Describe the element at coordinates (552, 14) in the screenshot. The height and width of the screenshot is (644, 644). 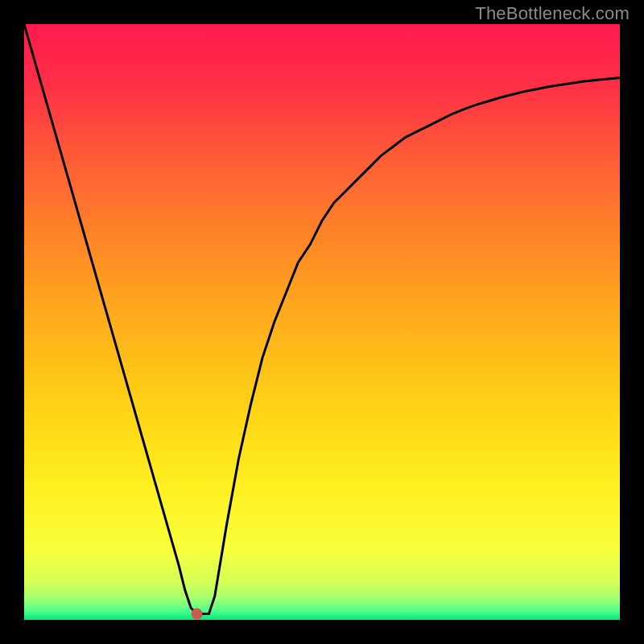
I see `attribution-text: TheBottleneck.com` at that location.